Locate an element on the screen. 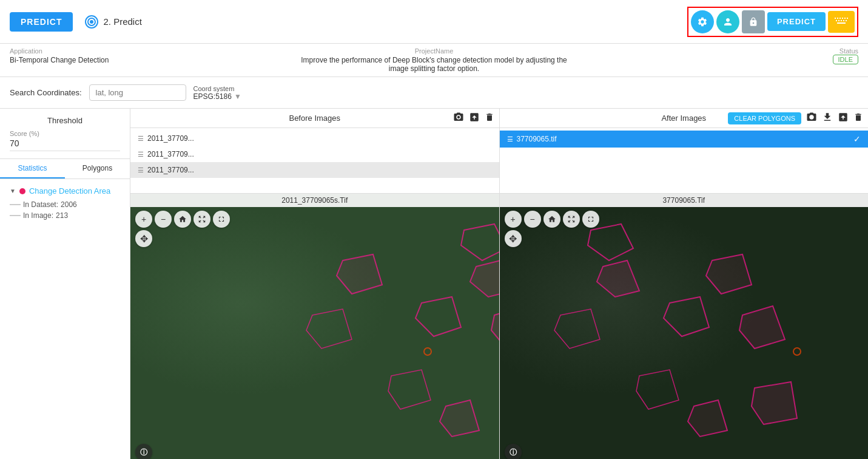 The height and width of the screenshot is (459, 868). score-line is located at coordinates (65, 151).